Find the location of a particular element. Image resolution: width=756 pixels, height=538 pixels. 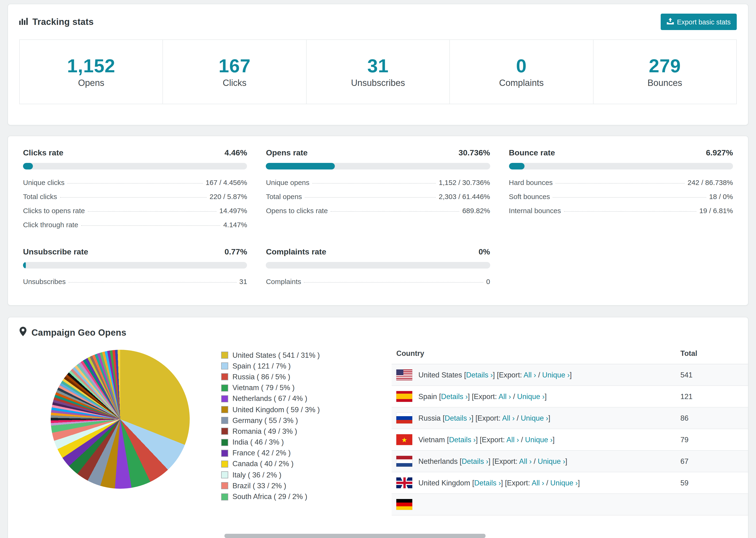

export-basic-stats-button: Export basic stats is located at coordinates (699, 22).